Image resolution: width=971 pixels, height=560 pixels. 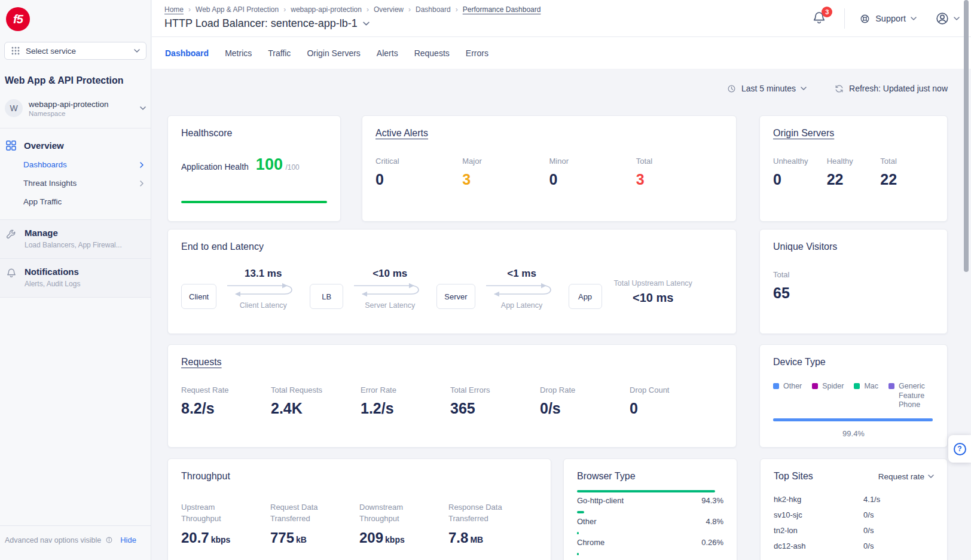 What do you see at coordinates (75, 239) in the screenshot?
I see `sidebar-item-manage: Manage Load Balancers, App Firewal...` at bounding box center [75, 239].